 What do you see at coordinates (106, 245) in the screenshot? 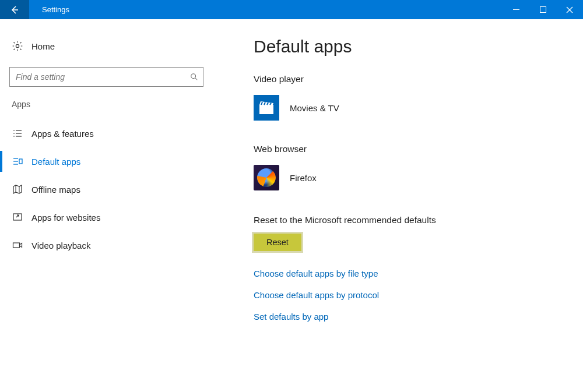
I see `sidebar-item-video-playback: Video playback` at bounding box center [106, 245].